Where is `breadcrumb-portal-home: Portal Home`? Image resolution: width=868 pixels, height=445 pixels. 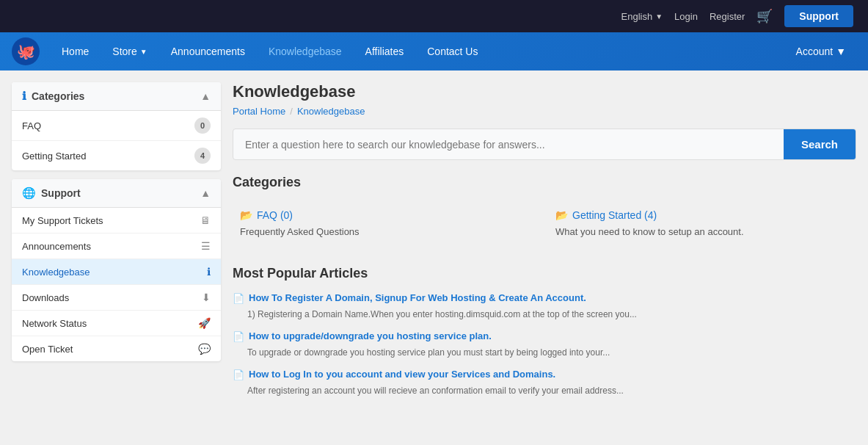
breadcrumb-portal-home: Portal Home is located at coordinates (259, 112).